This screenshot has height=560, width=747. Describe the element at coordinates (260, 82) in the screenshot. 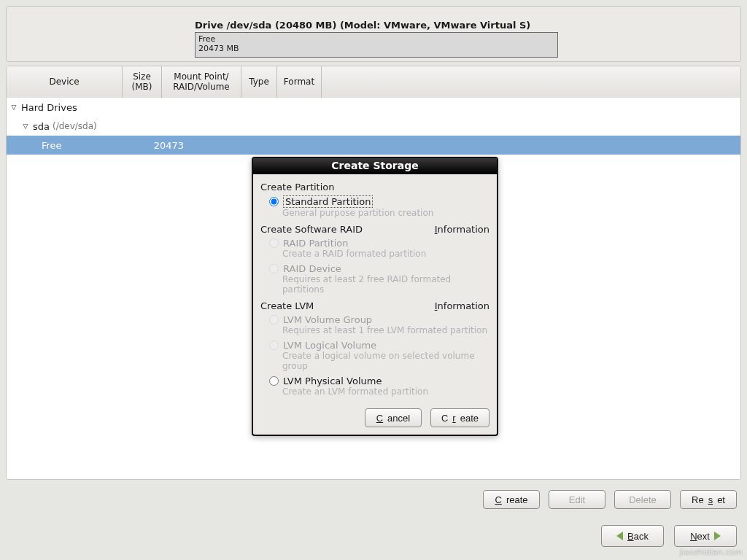

I see `col-type: Type` at that location.